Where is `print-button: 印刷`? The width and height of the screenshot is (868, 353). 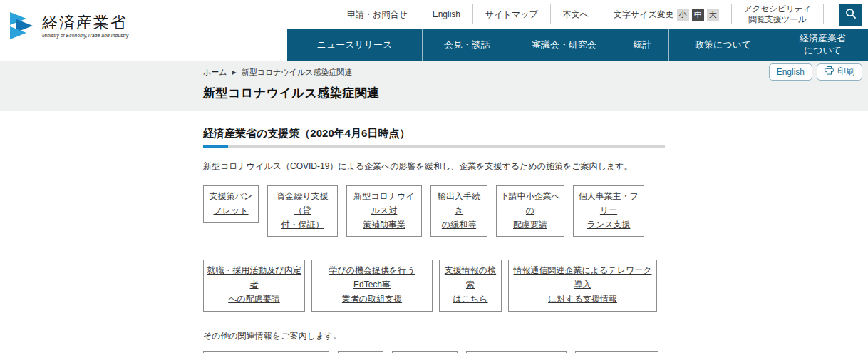
print-button: 印刷 is located at coordinates (839, 72).